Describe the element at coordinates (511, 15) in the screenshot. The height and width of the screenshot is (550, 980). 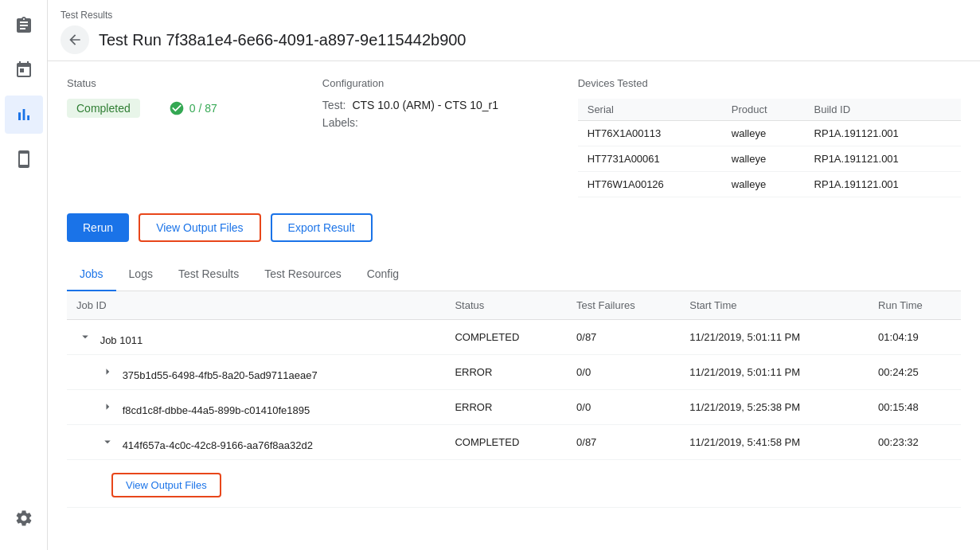
I see `breadcrumb: Test Results` at that location.